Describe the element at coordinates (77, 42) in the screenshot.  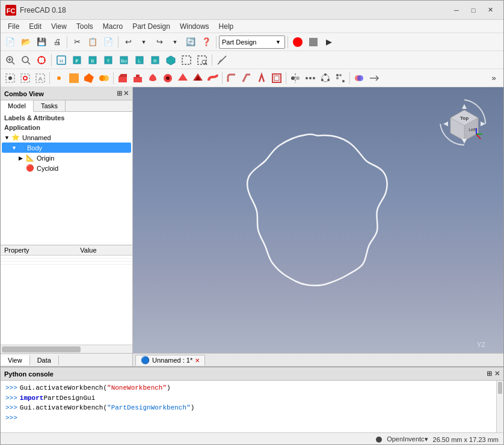
I see `cut-button: ✂` at that location.